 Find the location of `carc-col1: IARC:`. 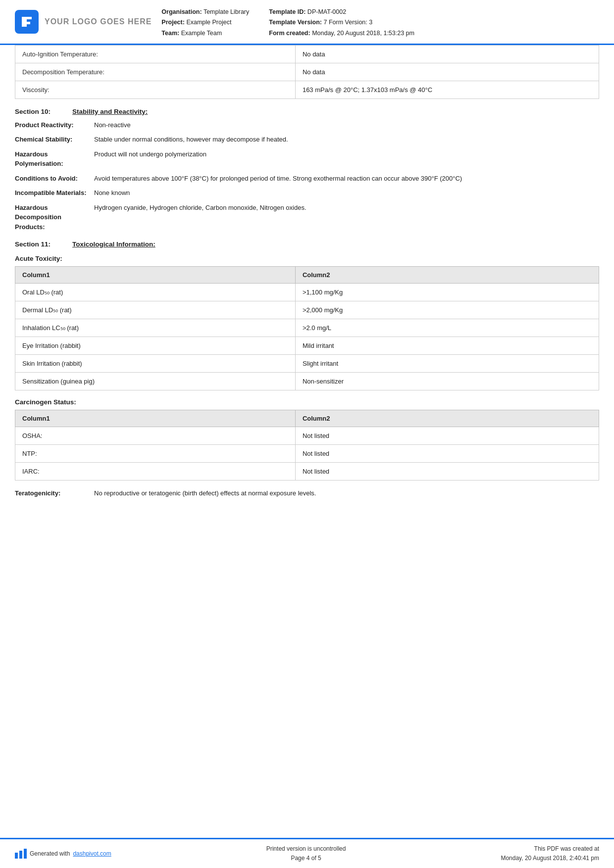

carc-col1: IARC: is located at coordinates (155, 472).